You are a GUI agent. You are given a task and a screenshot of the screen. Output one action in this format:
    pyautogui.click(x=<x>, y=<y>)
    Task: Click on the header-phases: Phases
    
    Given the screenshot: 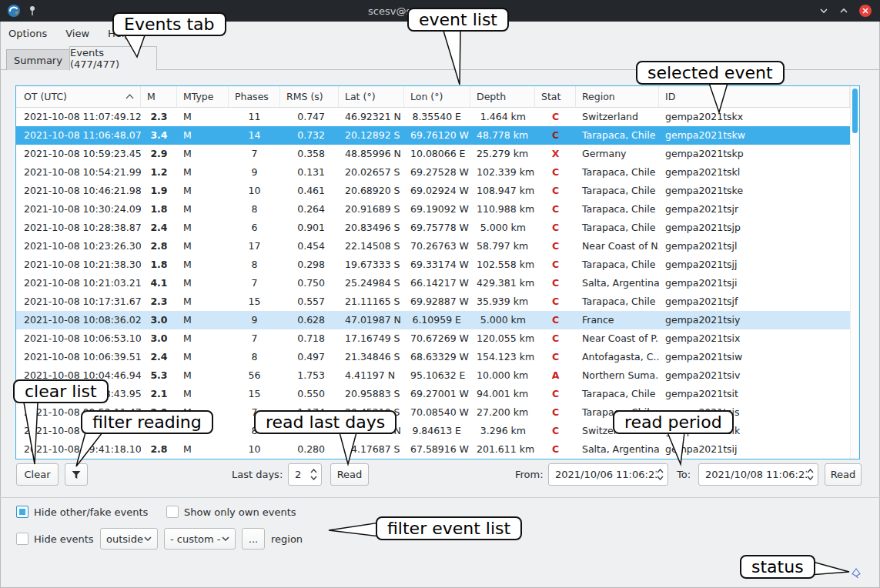 What is the action you would take?
    pyautogui.click(x=254, y=97)
    